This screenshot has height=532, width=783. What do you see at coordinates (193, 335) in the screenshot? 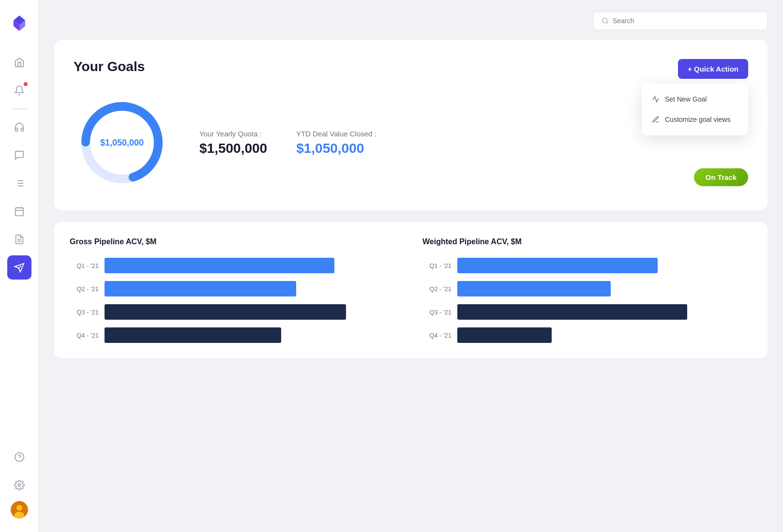
I see `bar-fill-q4` at bounding box center [193, 335].